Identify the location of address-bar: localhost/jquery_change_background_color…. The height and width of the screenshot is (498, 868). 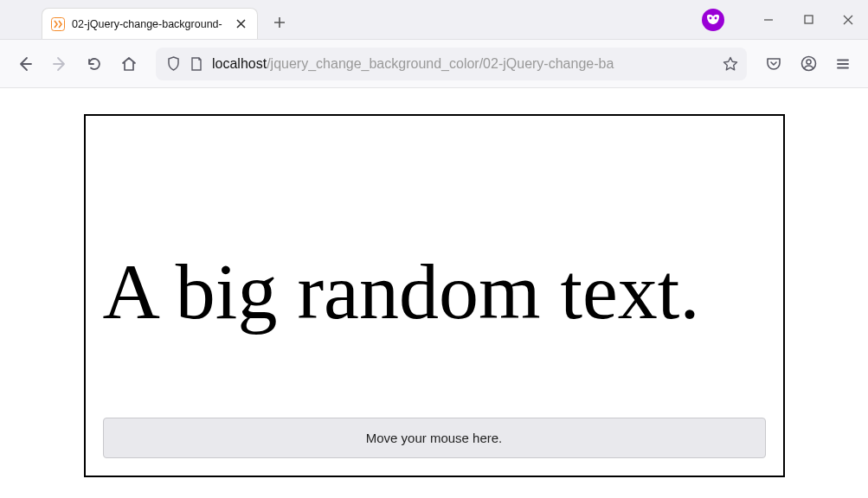
(452, 64).